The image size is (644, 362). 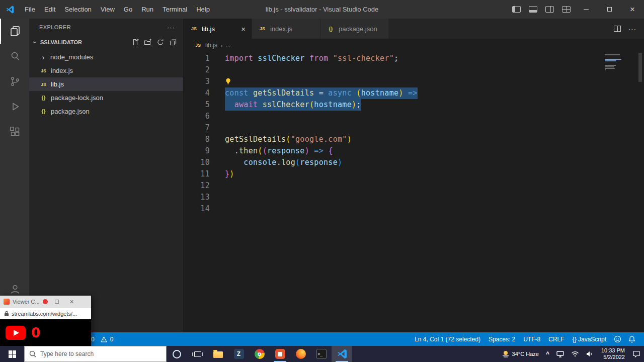 I want to click on line-number: 13, so click(x=204, y=197).